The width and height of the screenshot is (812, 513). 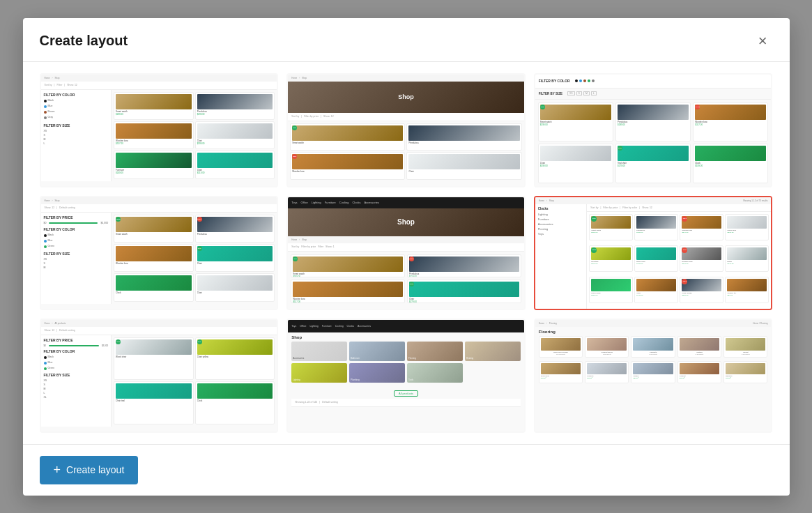 What do you see at coordinates (654, 376) in the screenshot?
I see `layout-card: Home›Flooring Home / Flooring Flooring D…` at bounding box center [654, 376].